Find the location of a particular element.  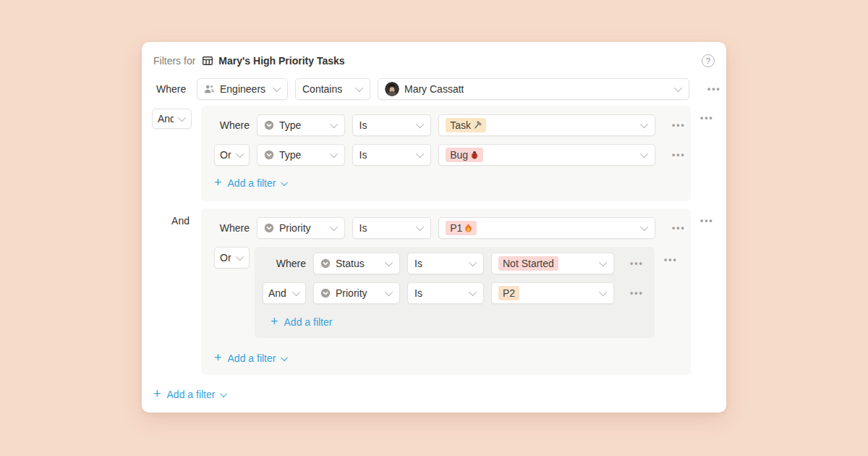

value-select-person: Mary Cassatt is located at coordinates (534, 89).